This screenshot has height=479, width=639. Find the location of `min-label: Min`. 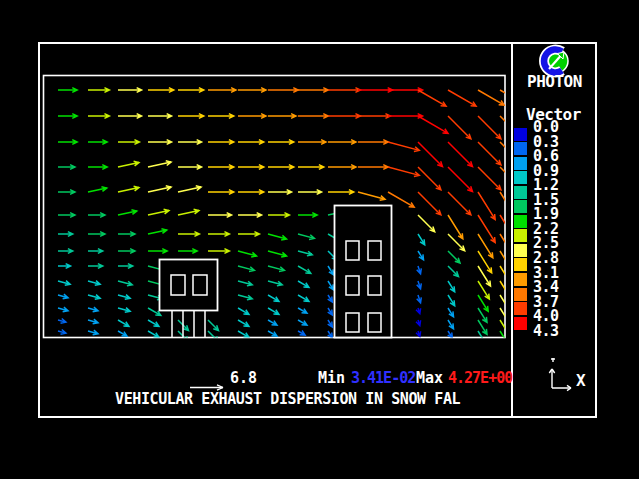

min-label: Min is located at coordinates (332, 378).